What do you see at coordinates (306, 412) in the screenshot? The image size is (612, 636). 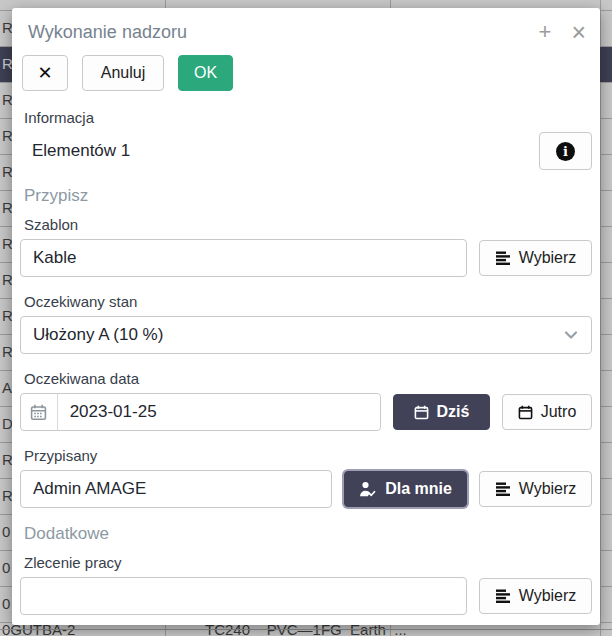 I see `expected-date-row: Dziś Jutro` at bounding box center [306, 412].